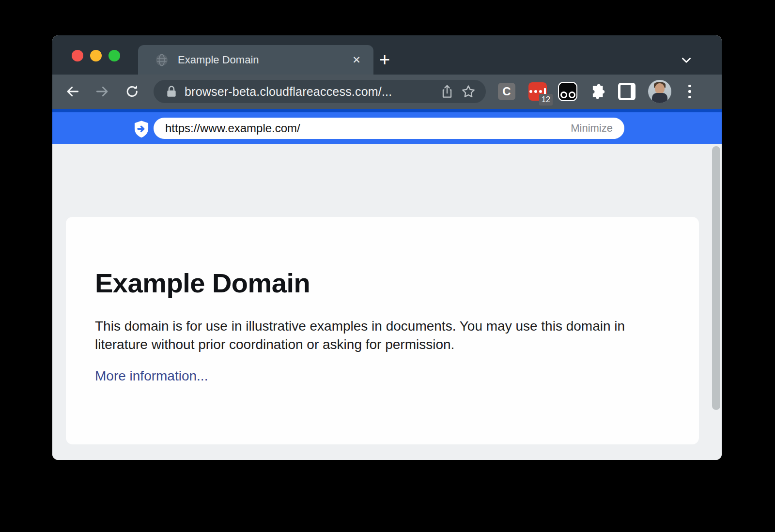  What do you see at coordinates (320, 91) in the screenshot?
I see `address-bar: browser-beta.cloudflareaccess.com/...` at bounding box center [320, 91].